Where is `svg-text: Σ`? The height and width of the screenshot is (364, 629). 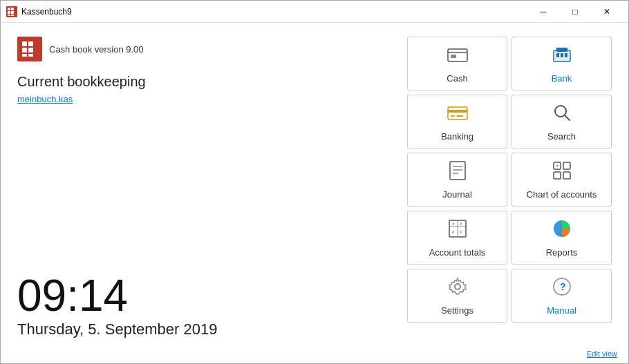
svg-text: Σ is located at coordinates (461, 232).